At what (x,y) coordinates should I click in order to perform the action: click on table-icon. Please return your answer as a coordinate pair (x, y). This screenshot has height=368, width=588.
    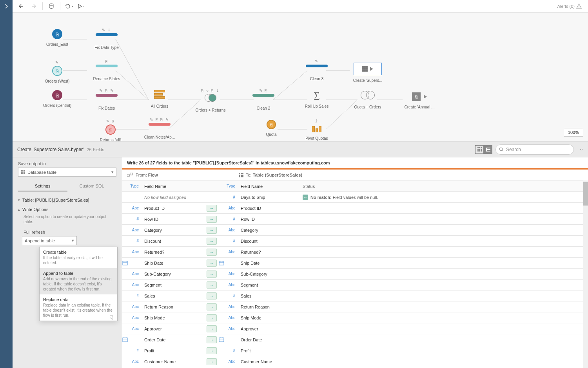
    Looking at the image, I should click on (23, 172).